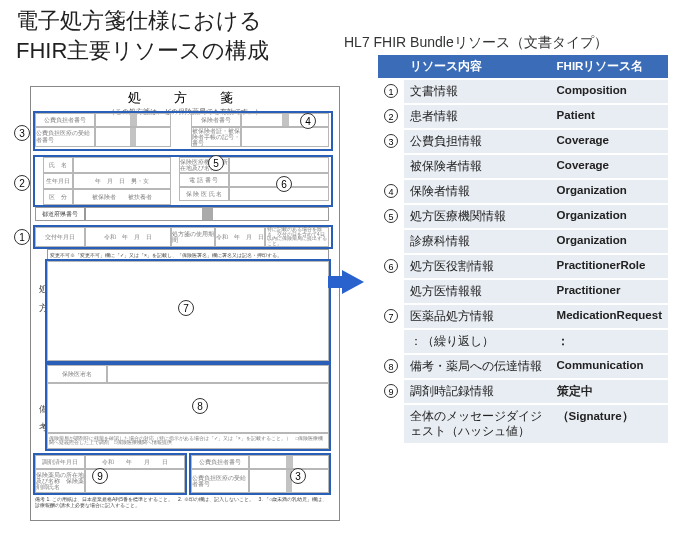 This screenshot has height=541, width=683. Describe the element at coordinates (353, 282) in the screenshot. I see `arrow-icon` at that location.